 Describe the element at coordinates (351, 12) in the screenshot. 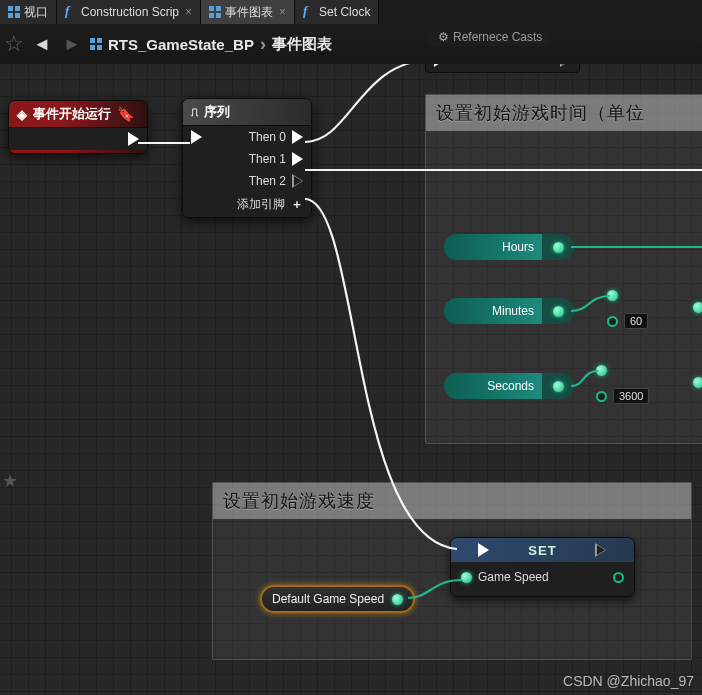

I see `tab-bar: 视口 f Construction Scrip × 事件图表 × f Set C…` at that location.